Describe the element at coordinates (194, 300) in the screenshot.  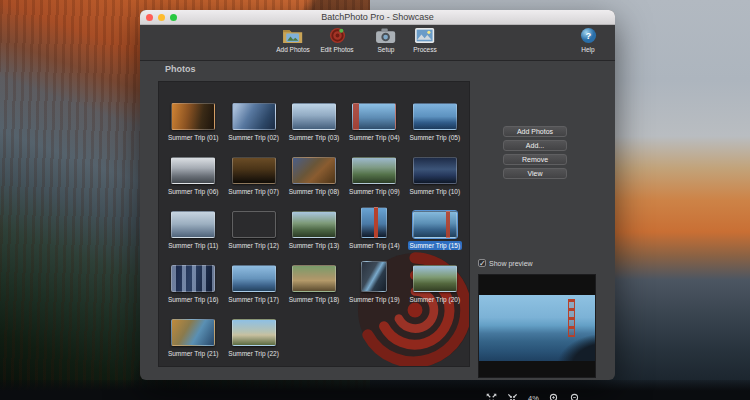
I see `photo-label: Summer Trip (16)` at that location.